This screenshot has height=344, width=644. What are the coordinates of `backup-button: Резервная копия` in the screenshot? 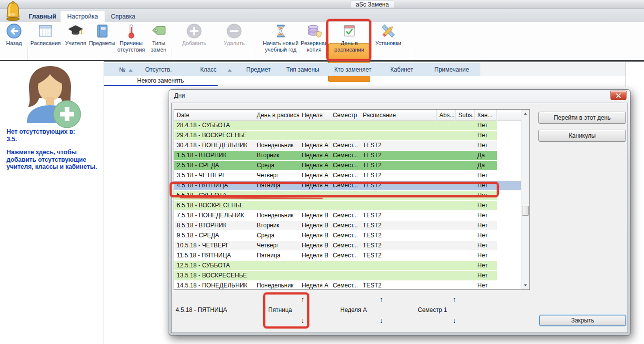 It's located at (314, 38).